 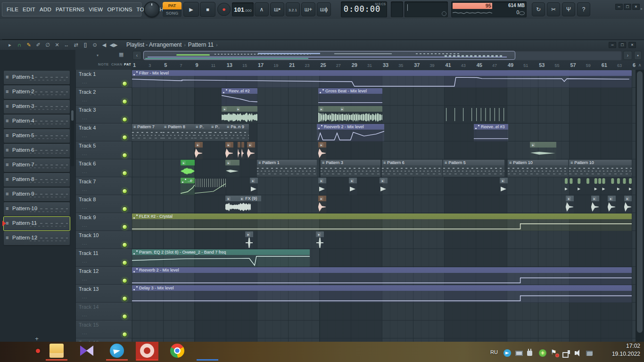 I want to click on pattern-item-6: ≡Pattern 6, so click(x=37, y=151).